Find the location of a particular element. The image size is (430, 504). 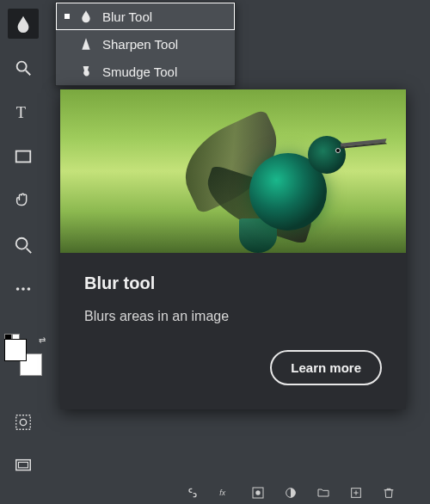

smudge-icon is located at coordinates (86, 71).